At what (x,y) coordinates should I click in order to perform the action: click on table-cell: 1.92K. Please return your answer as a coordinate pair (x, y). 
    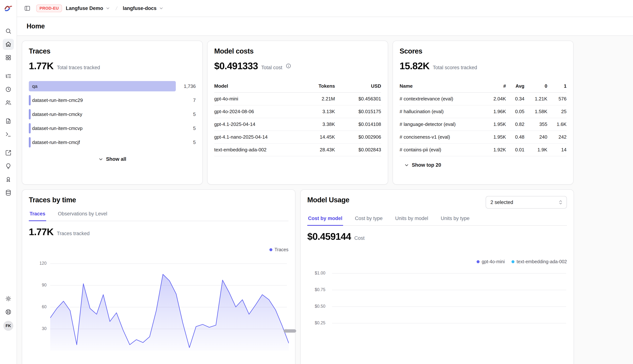
    Looking at the image, I should click on (496, 150).